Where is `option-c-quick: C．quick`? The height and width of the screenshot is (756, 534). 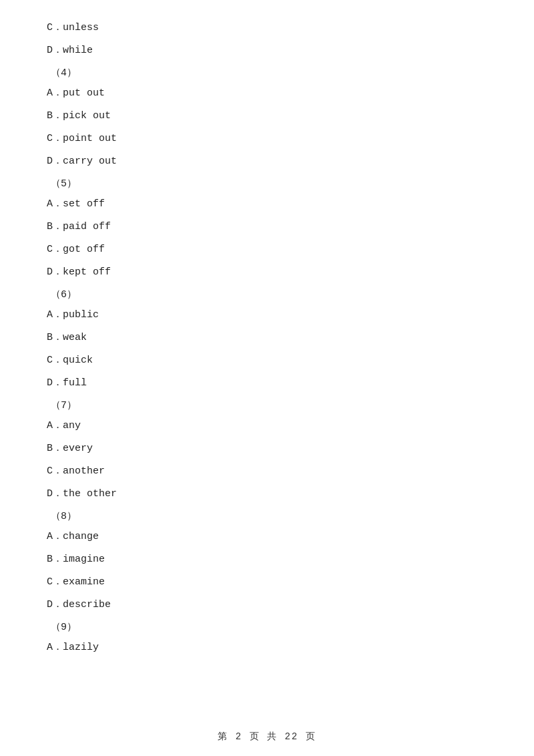
option-c-quick: C．quick is located at coordinates (267, 361).